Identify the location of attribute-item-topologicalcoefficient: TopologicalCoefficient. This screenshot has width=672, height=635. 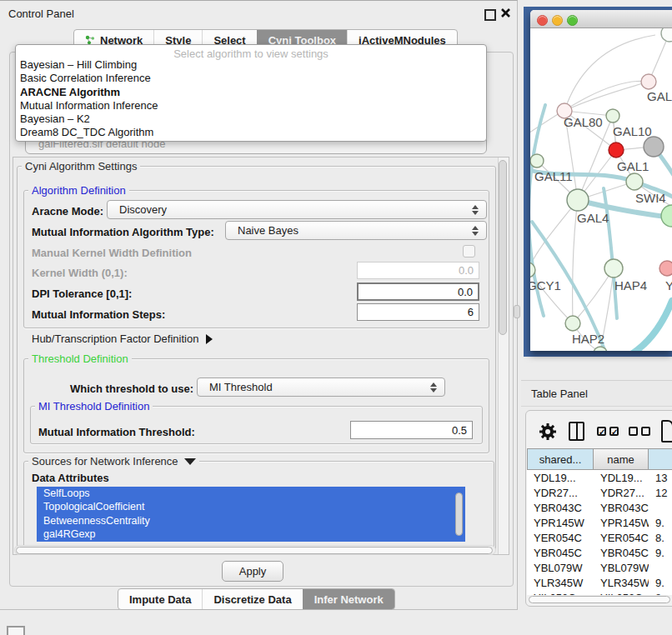
(251, 507).